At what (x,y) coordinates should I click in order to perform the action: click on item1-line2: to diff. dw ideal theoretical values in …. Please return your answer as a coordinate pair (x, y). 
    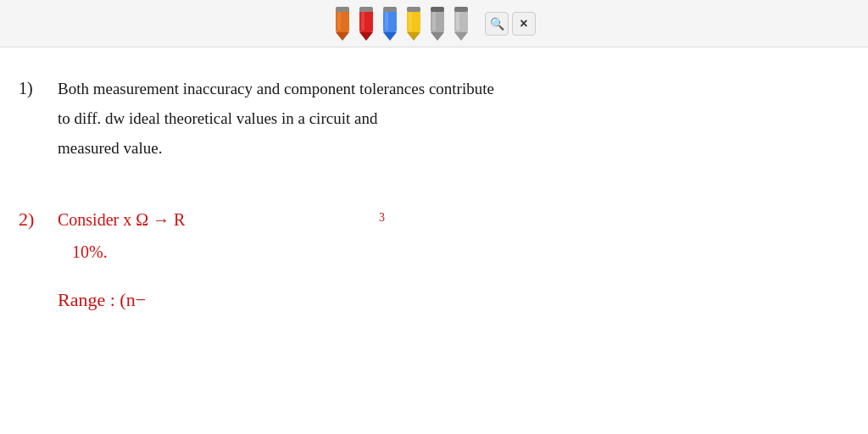
    Looking at the image, I should click on (218, 119).